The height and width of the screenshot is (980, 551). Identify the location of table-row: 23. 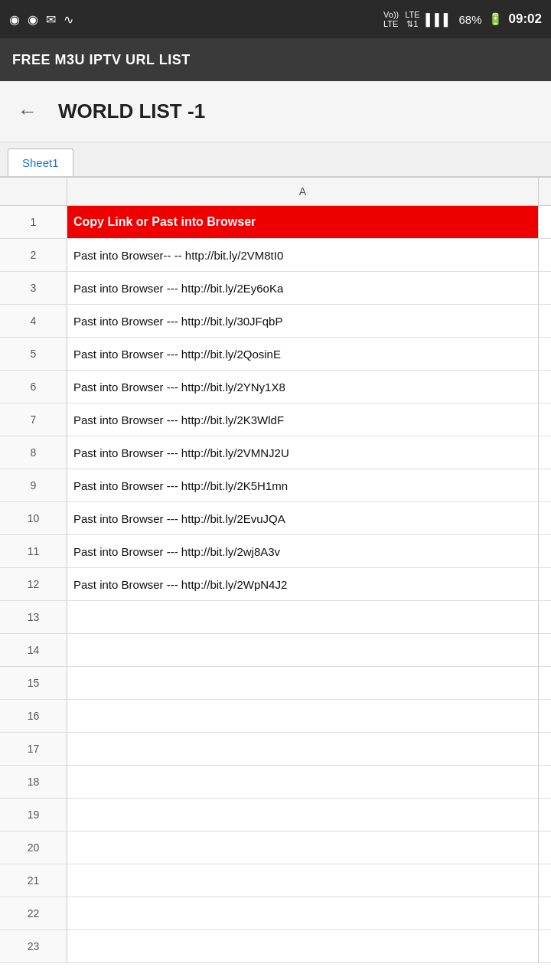
(276, 946).